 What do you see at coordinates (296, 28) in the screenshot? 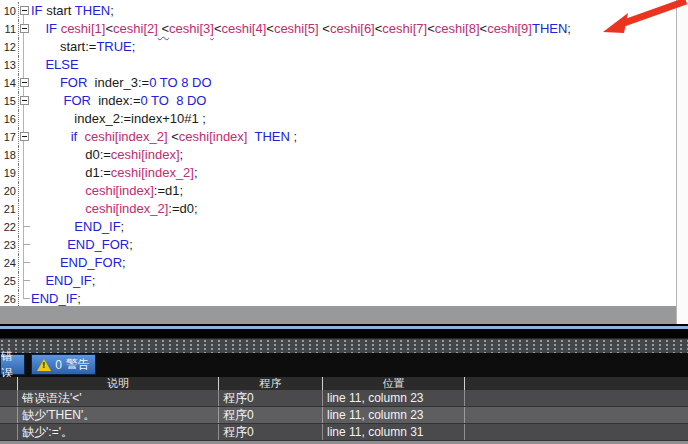
I see `code-token: ceshi[5]` at bounding box center [296, 28].